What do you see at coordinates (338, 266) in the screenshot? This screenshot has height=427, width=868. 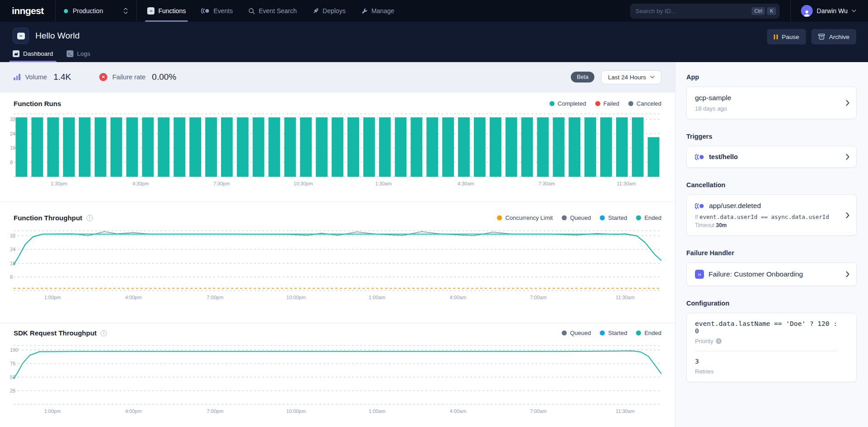 I see `function-throughput-chart: 8162432 1:00pm4:00pm7:00pm10:00pm1:00am4…` at bounding box center [338, 266].